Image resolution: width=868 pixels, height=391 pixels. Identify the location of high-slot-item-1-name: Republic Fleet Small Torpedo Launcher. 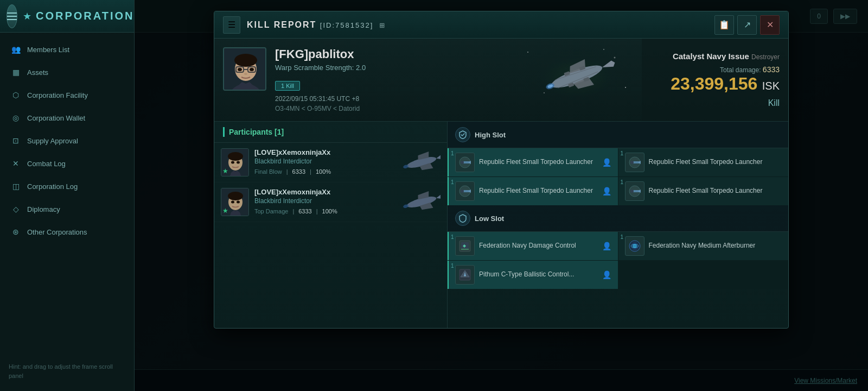
(538, 162).